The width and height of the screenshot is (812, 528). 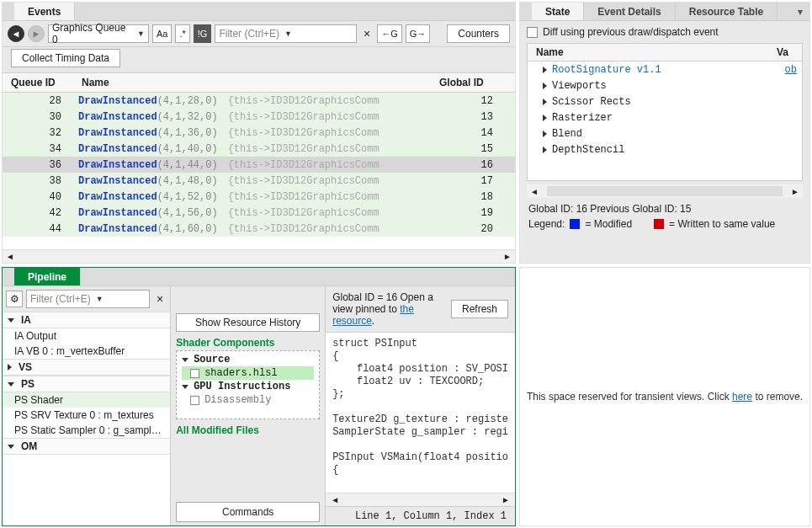 I want to click on events-subtoolbar: Collect Timing Data, so click(x=259, y=61).